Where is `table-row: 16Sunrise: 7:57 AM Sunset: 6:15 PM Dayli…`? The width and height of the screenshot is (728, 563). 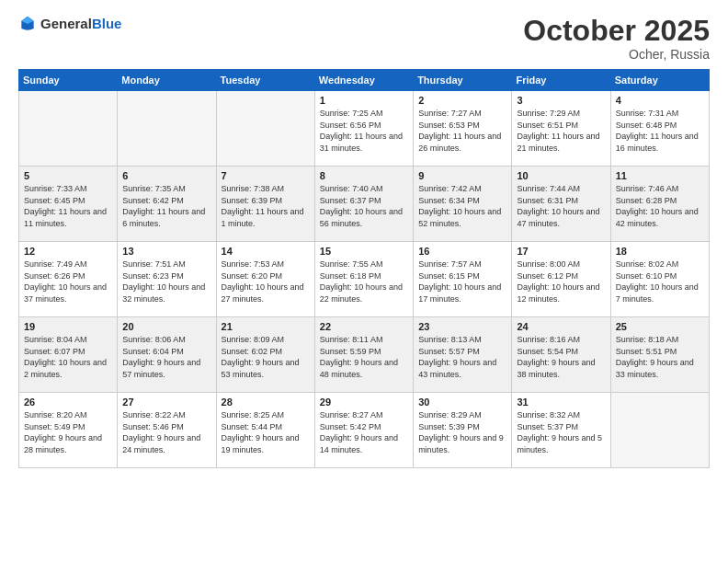
table-row: 16Sunrise: 7:57 AM Sunset: 6:15 PM Dayli… is located at coordinates (463, 280).